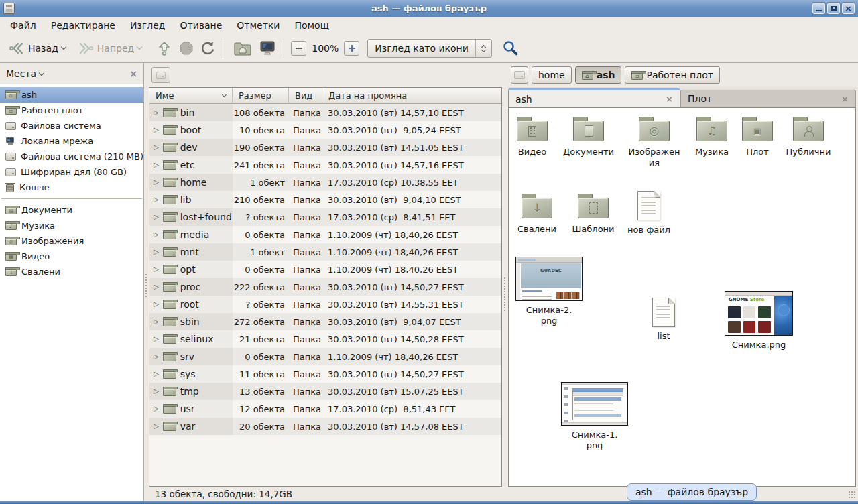  Describe the element at coordinates (326, 339) in the screenshot. I see `file-row-selinux: ▷selinux21 обектаПапка30.03.2010 (вт) 14…` at that location.